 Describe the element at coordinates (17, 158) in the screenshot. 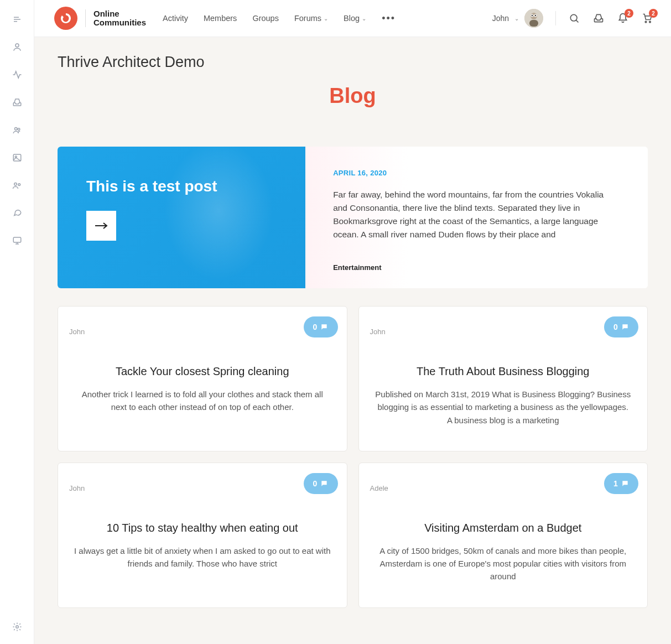

I see `photos-rail-icon` at that location.